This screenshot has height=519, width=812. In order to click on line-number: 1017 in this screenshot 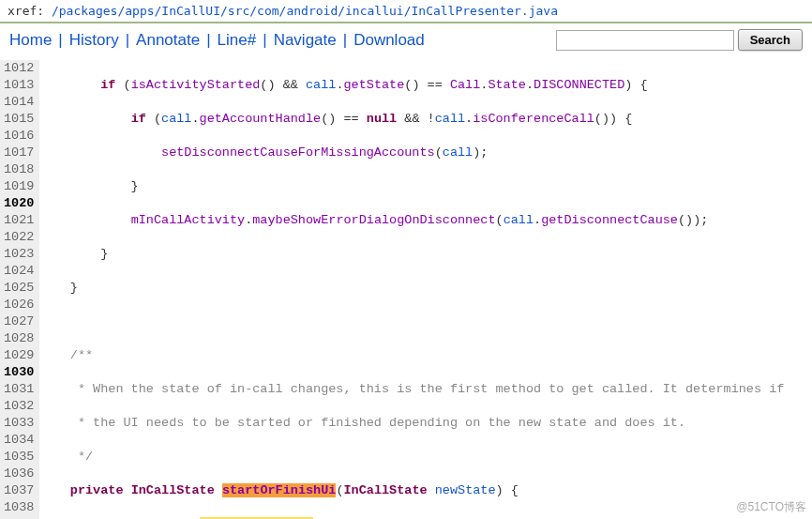, I will do `click(19, 153)`.